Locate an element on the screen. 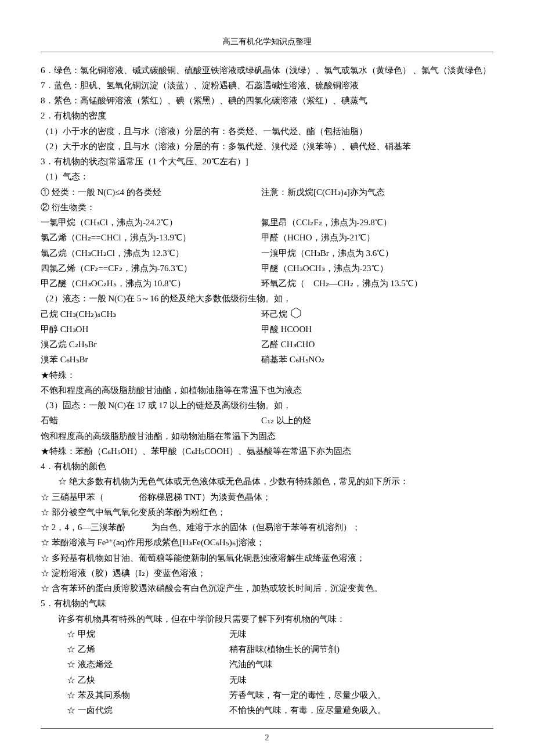 This screenshot has height=756, width=534. section-4-intro: ☆ 绝大多数有机物为无色气体或无色液体或无色晶体，少数有特殊颜色，常见的如下所示… is located at coordinates (267, 481).